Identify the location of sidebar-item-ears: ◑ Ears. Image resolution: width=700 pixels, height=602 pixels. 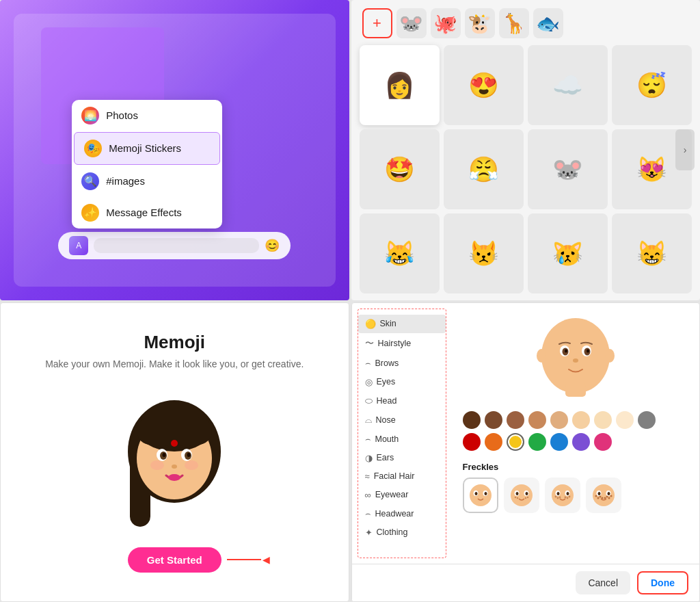
(402, 458).